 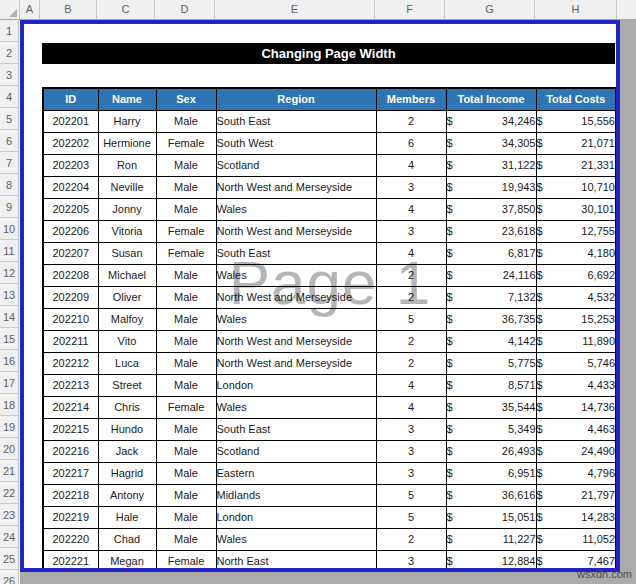 I want to click on cell-total-income: $4,142, so click(x=491, y=342).